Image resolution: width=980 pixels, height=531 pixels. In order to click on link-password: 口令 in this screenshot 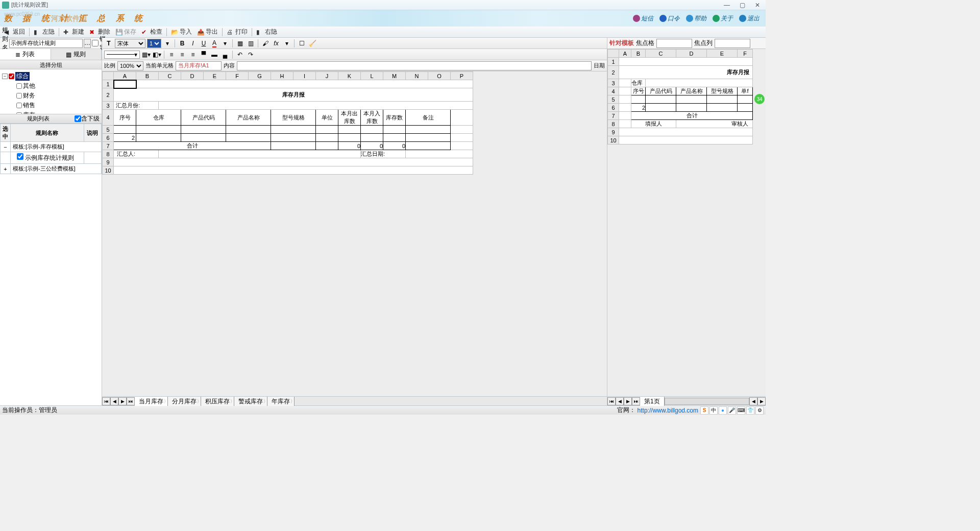, I will do `click(670, 18)`.